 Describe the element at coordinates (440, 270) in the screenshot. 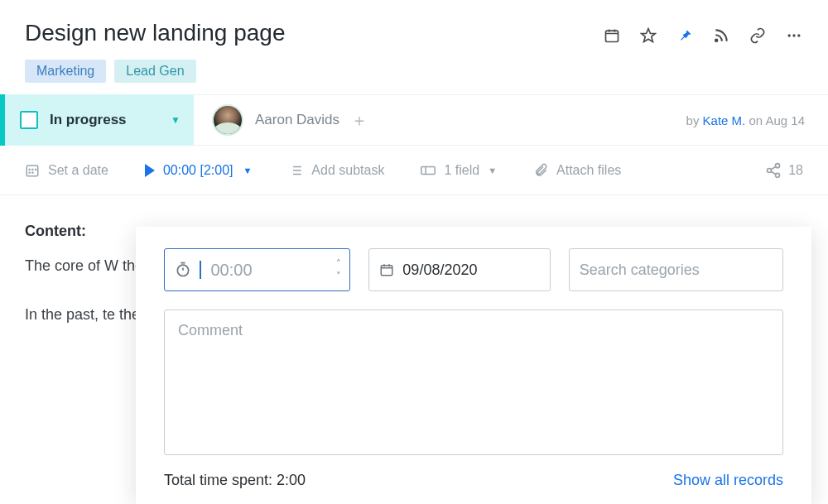

I see `date-value: 09/08/2020` at that location.